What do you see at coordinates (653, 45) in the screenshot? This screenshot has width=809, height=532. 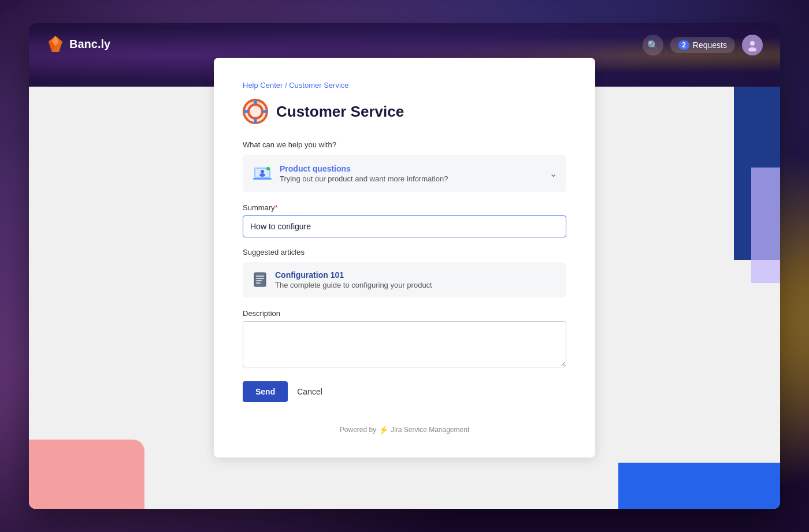 I see `search-icon: 🔍` at bounding box center [653, 45].